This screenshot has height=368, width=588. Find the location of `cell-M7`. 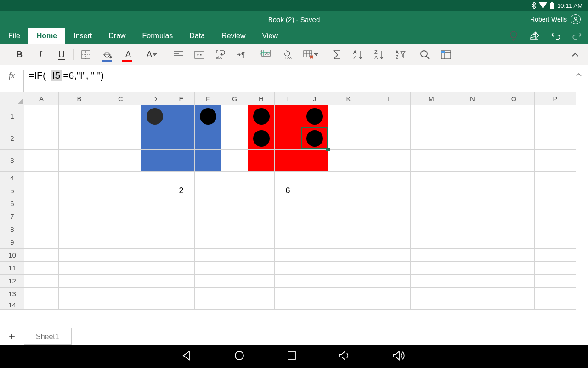

cell-M7 is located at coordinates (431, 217).